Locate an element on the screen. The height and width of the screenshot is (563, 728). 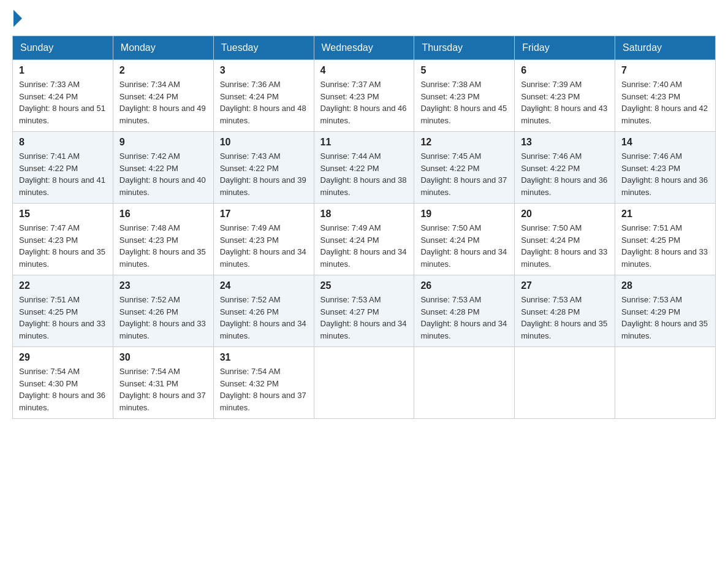
calendar-cell: 24 Sunrise: 7:52 AM Sunset: 4:26 PM Dayl… is located at coordinates (264, 312).